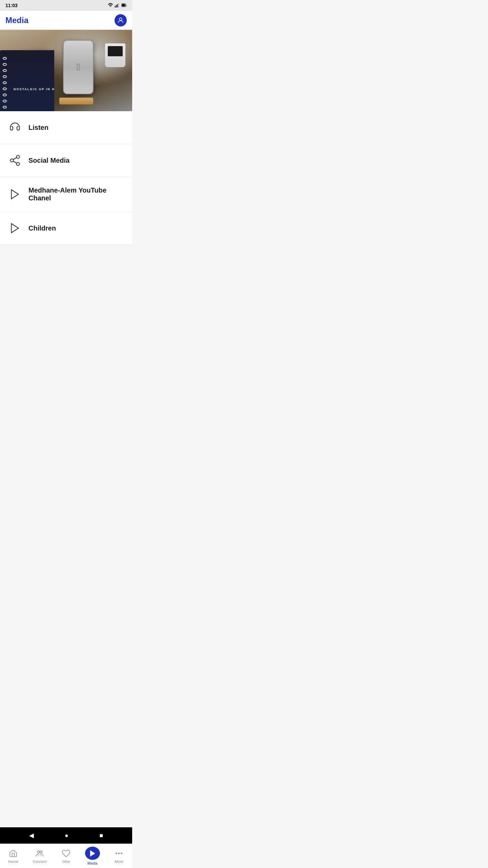 The image size is (488, 868). I want to click on page-title: Media, so click(17, 20).